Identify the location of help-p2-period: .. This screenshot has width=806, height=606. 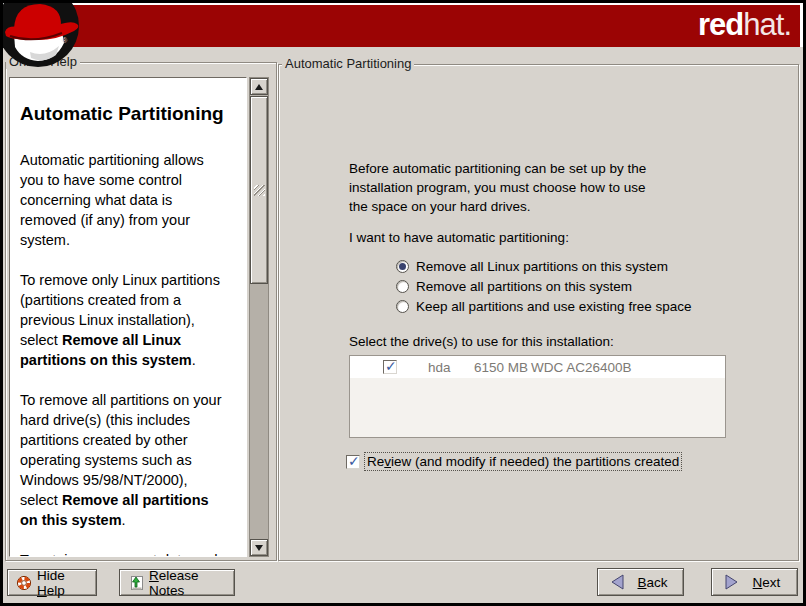
(194, 360).